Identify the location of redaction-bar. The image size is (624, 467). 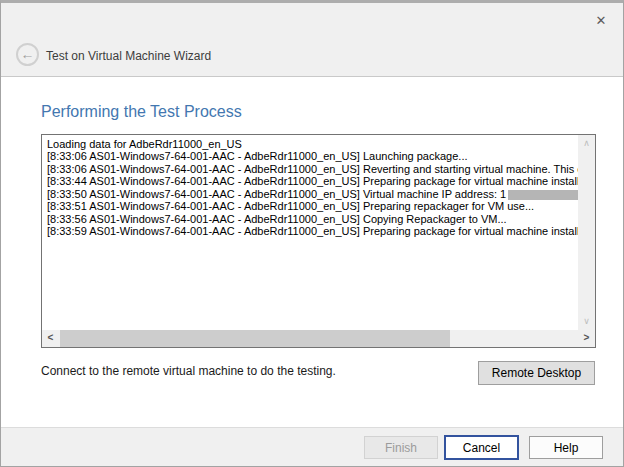
(543, 195).